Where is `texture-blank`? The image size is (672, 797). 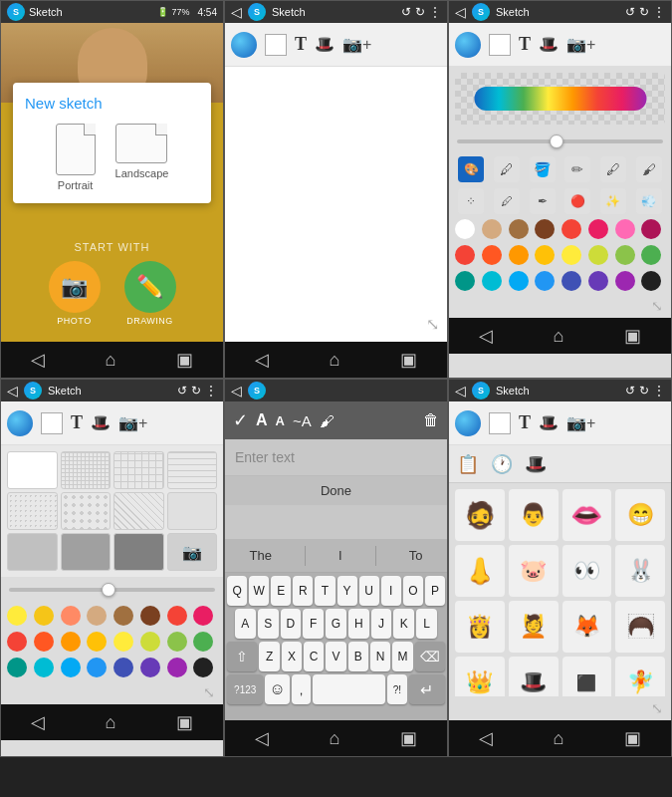 texture-blank is located at coordinates (32, 470).